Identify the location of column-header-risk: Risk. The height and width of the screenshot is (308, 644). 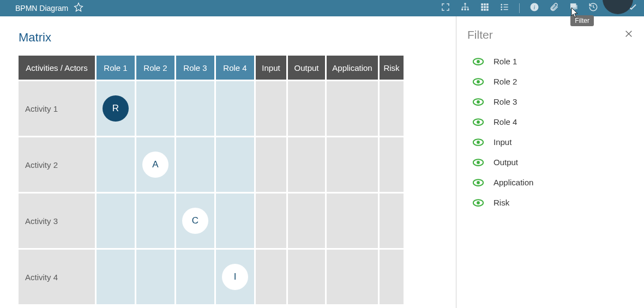
(392, 68).